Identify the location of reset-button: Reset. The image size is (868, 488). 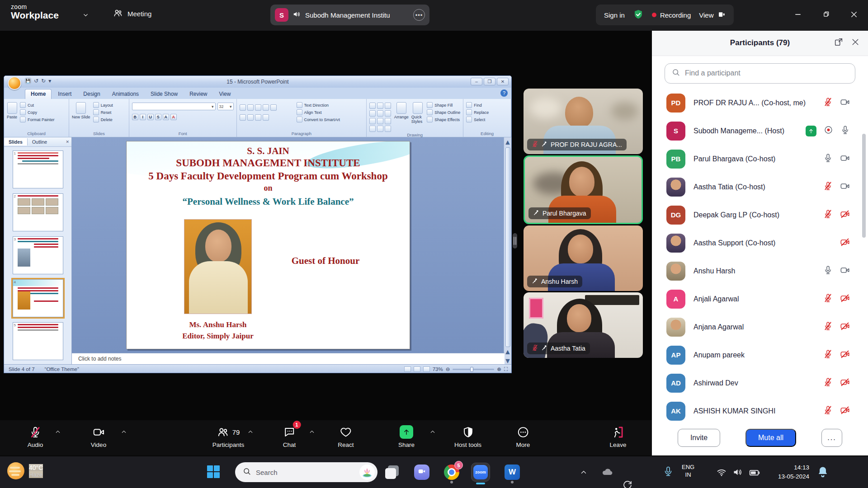
(103, 112).